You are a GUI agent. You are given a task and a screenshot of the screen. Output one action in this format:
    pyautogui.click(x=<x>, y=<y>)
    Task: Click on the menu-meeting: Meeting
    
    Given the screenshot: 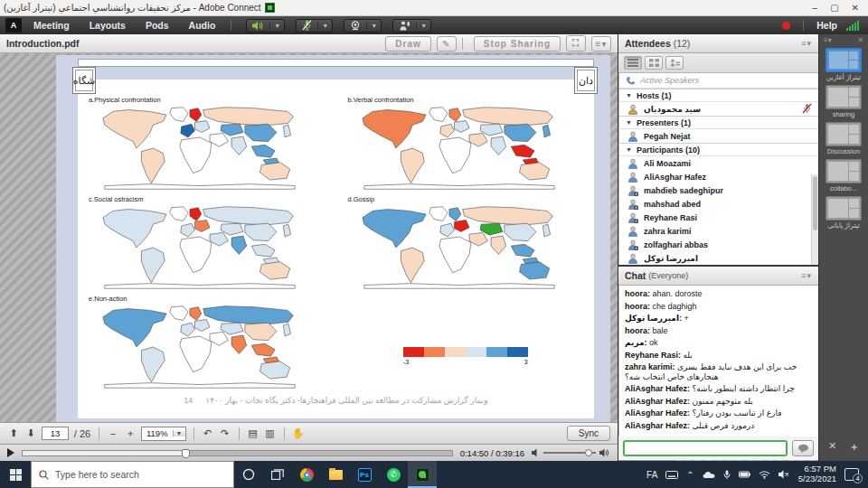 What is the action you would take?
    pyautogui.click(x=52, y=25)
    